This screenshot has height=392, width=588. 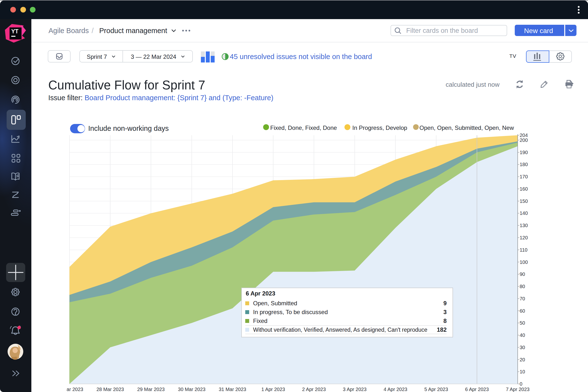 I want to click on svg-text: 150, so click(x=524, y=201).